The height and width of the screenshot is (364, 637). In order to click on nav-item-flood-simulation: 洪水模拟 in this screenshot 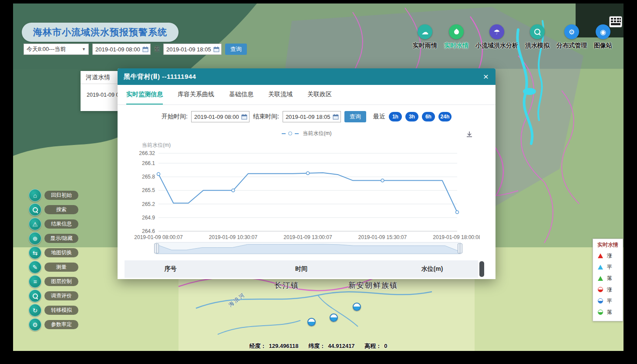, I will do `click(537, 37)`.